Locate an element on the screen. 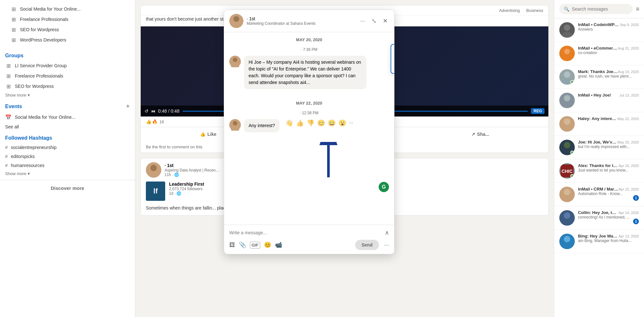 Image resolution: width=644 pixels, height=317 pixels. list-item: Haley: Any interest? May 22, 2020 is located at coordinates (599, 124).